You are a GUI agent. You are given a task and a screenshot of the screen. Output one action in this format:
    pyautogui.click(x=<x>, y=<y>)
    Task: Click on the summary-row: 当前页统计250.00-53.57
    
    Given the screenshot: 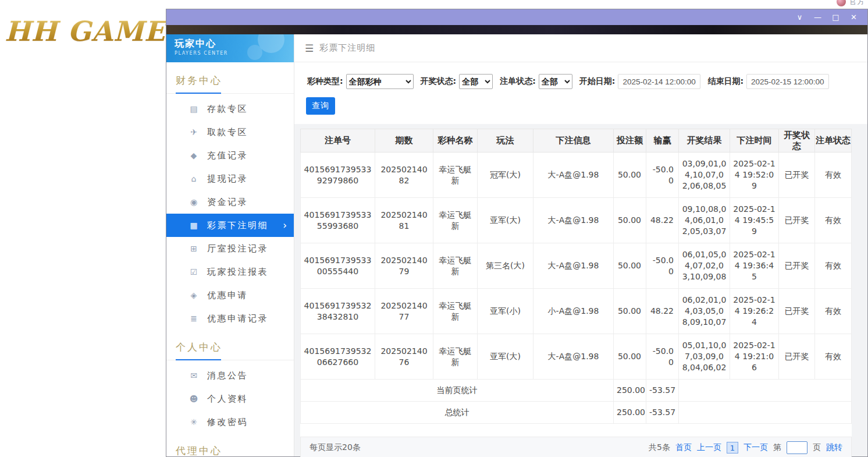 What is the action you would take?
    pyautogui.click(x=576, y=391)
    